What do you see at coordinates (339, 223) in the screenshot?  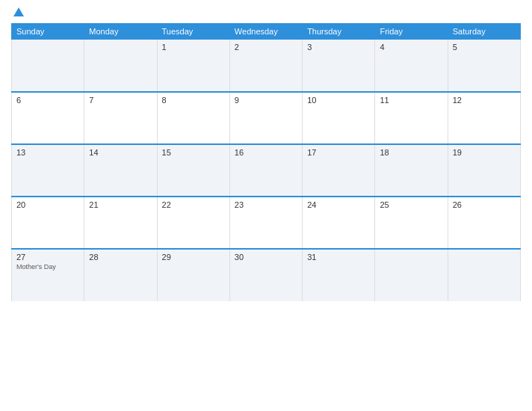 I see `calendar-cell: 24` at bounding box center [339, 223].